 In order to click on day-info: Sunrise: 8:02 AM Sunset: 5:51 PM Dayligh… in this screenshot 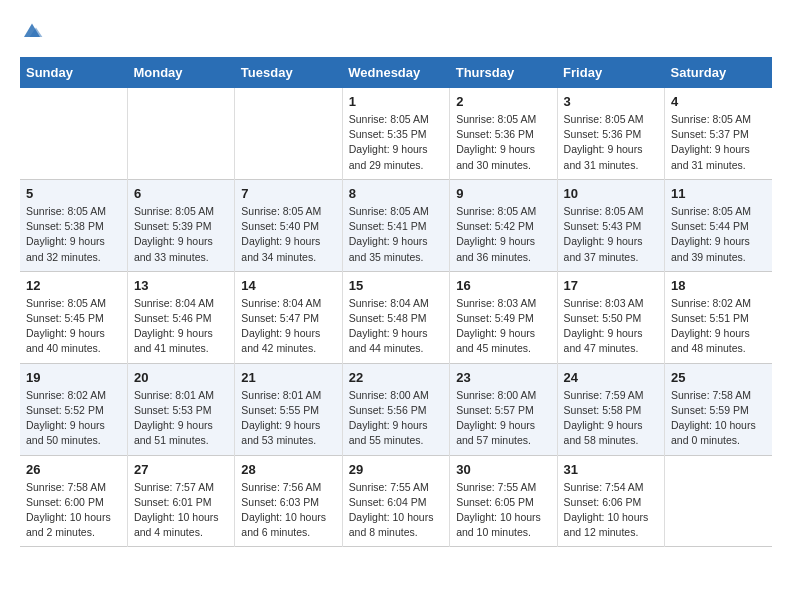, I will do `click(718, 326)`.